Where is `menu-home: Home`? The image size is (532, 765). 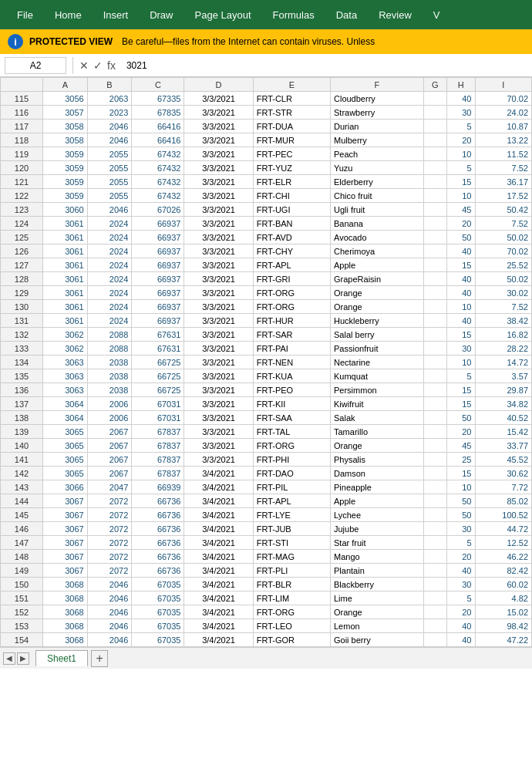 menu-home: Home is located at coordinates (68, 15).